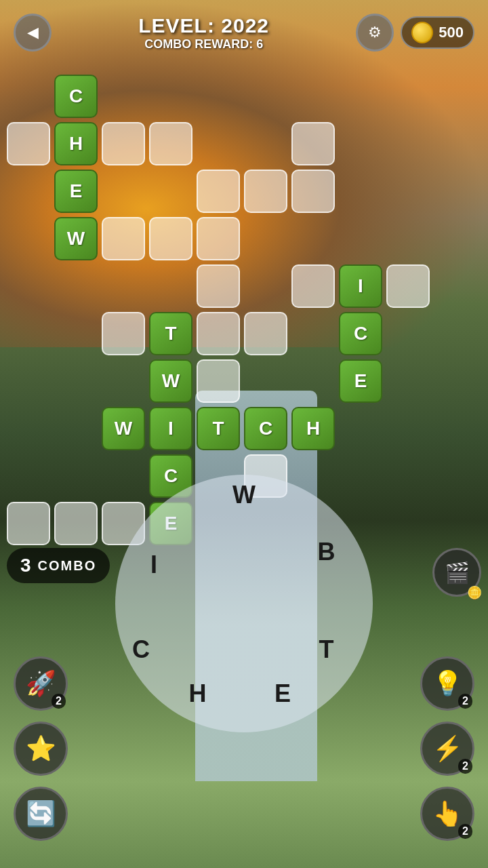  What do you see at coordinates (465, 766) in the screenshot?
I see `bolt-count: 2` at bounding box center [465, 766].